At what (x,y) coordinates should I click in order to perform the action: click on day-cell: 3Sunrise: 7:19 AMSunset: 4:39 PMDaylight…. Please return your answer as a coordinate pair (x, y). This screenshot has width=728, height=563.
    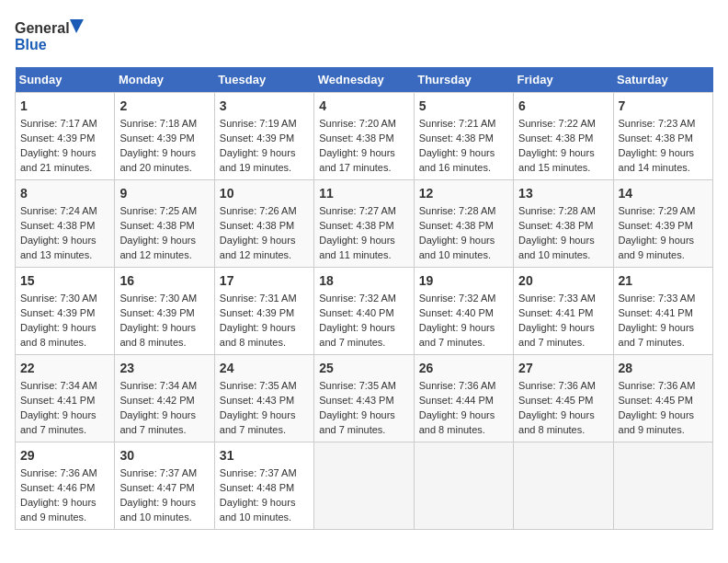
    Looking at the image, I should click on (264, 136).